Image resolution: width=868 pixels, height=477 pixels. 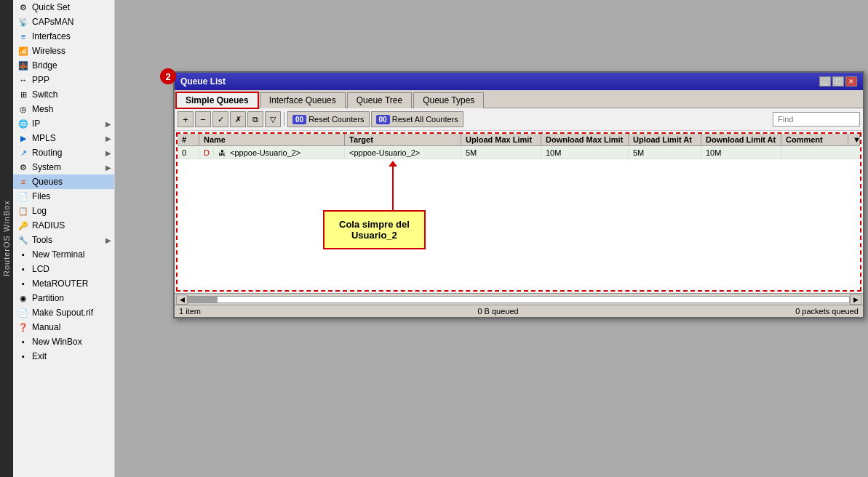 I want to click on sidebar-item-capsman: 📡 CAPsMAN, so click(x=64, y=22).